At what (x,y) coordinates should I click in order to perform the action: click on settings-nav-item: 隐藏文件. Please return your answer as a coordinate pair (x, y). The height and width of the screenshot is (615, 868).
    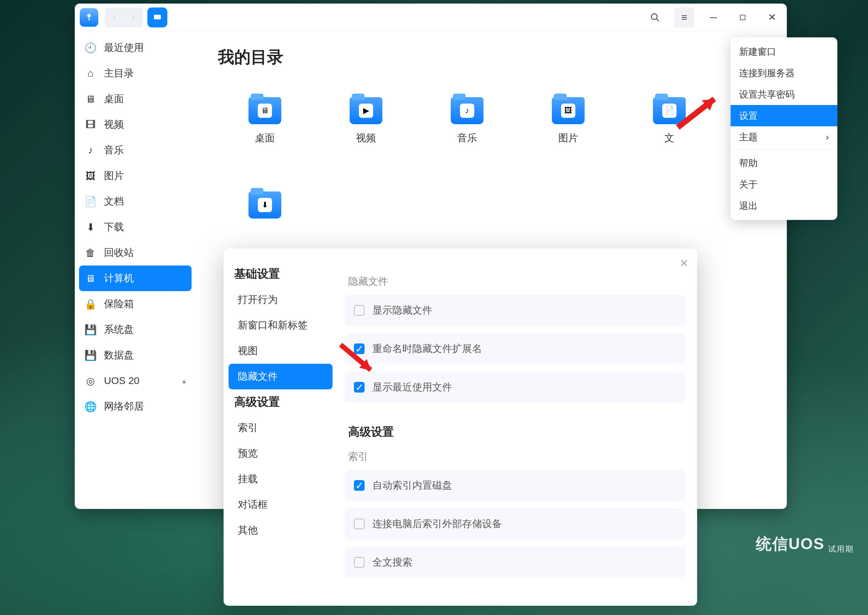
    Looking at the image, I should click on (280, 376).